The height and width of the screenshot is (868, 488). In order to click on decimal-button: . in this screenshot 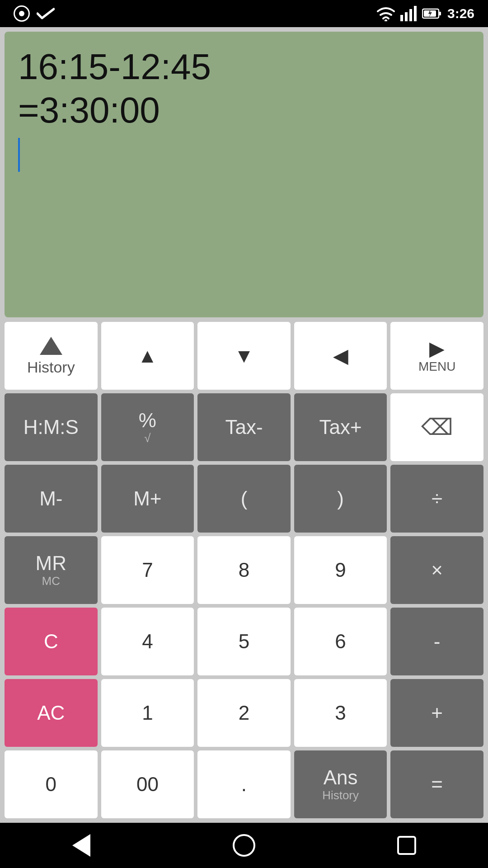, I will do `click(244, 784)`.